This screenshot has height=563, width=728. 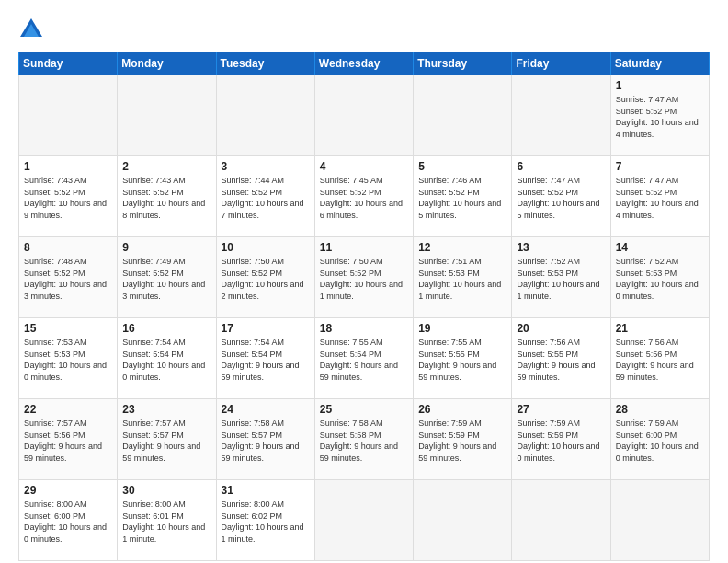 I want to click on day-info: Sunrise: 7:57 AMSunset: 5:56 PMDaylight:…, so click(x=68, y=441).